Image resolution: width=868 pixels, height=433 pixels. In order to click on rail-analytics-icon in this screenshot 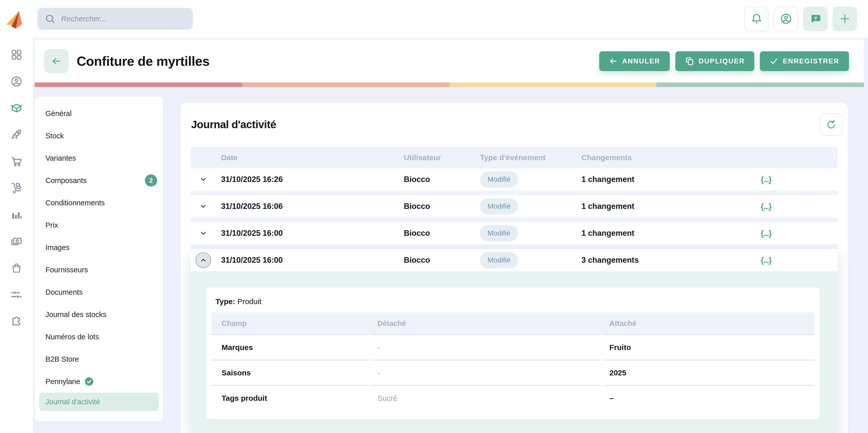, I will do `click(17, 215)`.